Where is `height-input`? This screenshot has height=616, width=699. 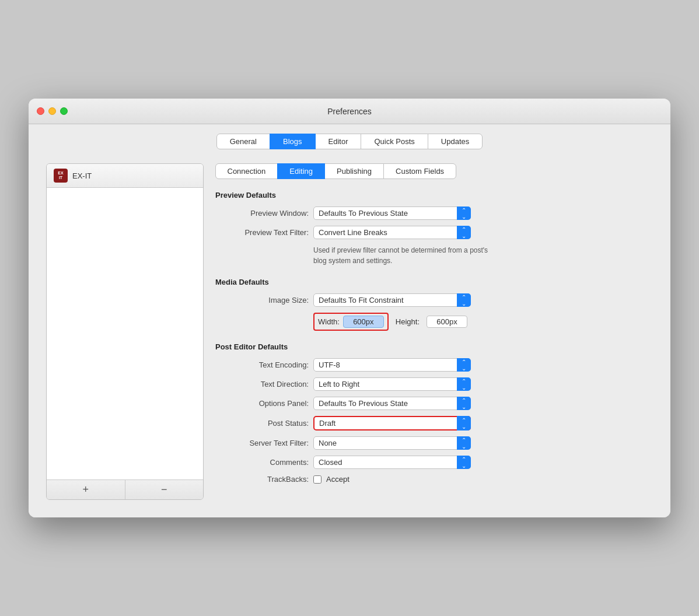 height-input is located at coordinates (447, 322).